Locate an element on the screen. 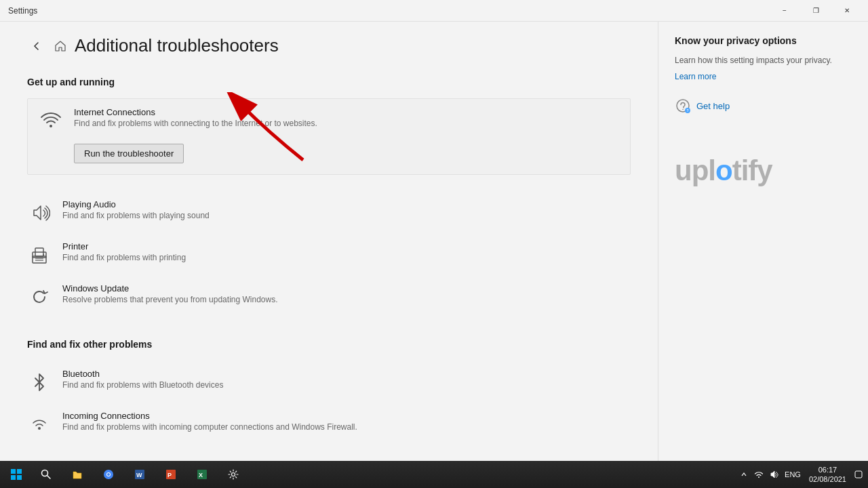 The image size is (868, 488). run-troubleshooter-button: Run the troubleshooter is located at coordinates (129, 153).